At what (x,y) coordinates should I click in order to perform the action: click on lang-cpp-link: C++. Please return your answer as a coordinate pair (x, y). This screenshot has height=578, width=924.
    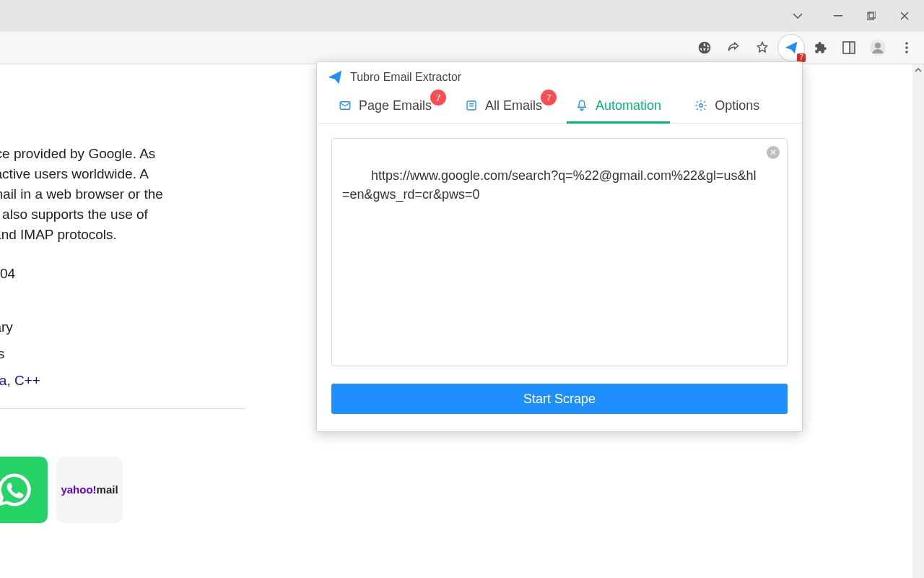
    Looking at the image, I should click on (27, 380).